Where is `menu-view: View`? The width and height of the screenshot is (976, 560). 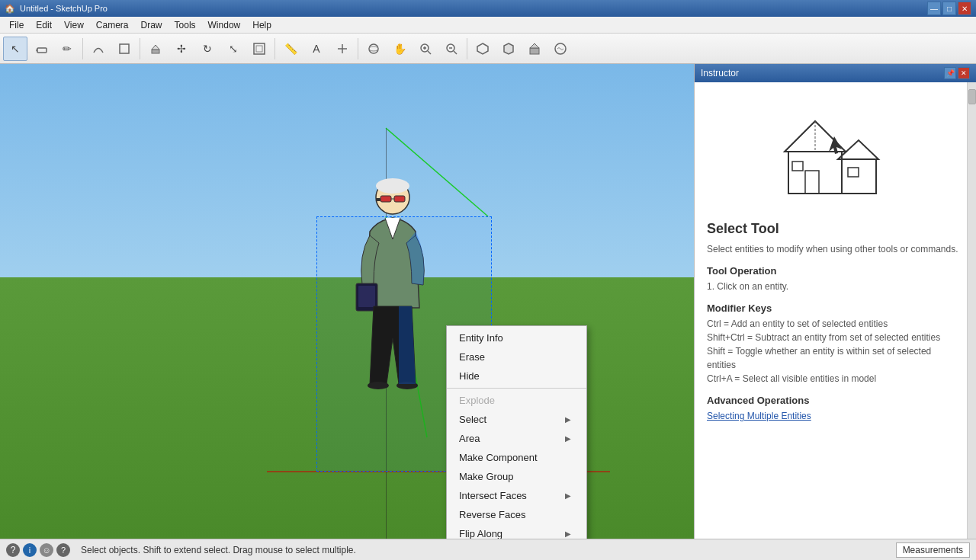 menu-view: View is located at coordinates (74, 25).